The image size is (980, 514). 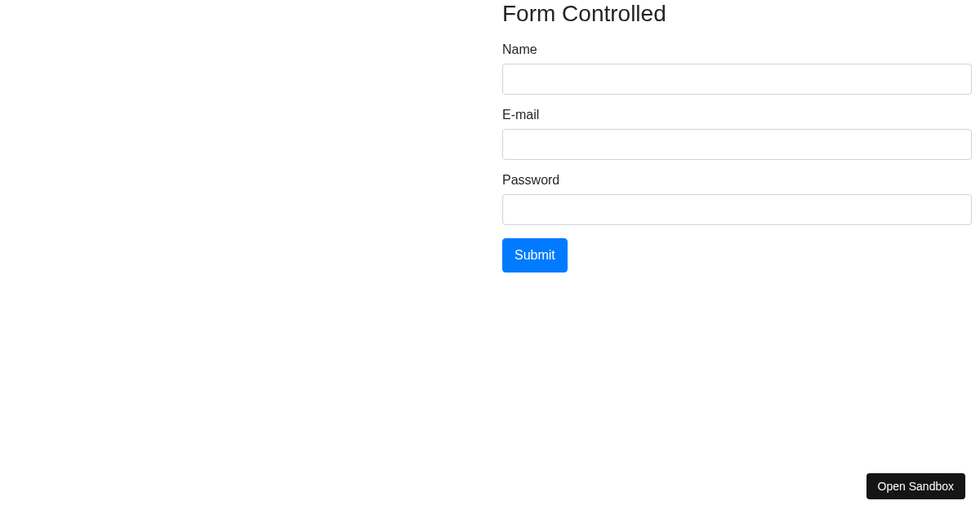 I want to click on name-label: Name, so click(x=737, y=50).